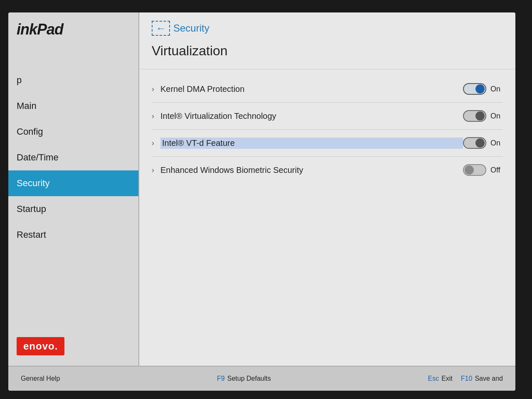 The height and width of the screenshot is (399, 532). Describe the element at coordinates (480, 116) in the screenshot. I see `toggle-knob-intel-vt` at that location.